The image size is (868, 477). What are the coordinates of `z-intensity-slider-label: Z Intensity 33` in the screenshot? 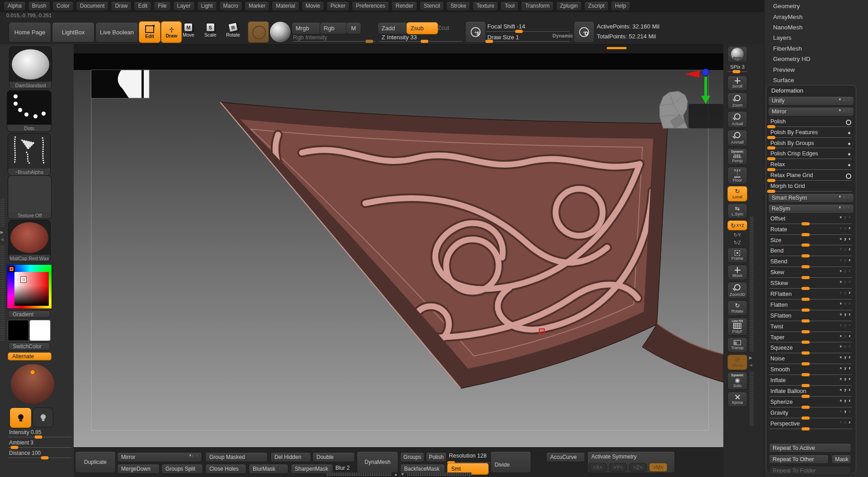 It's located at (399, 37).